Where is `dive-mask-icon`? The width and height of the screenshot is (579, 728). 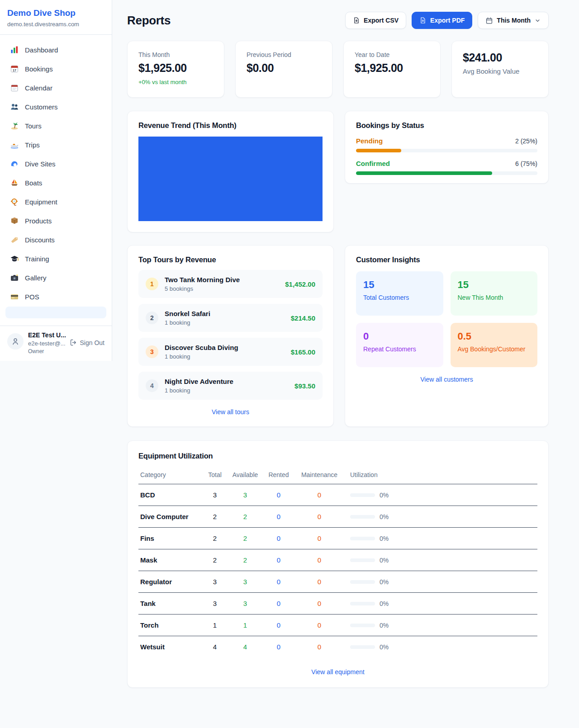 dive-mask-icon is located at coordinates (14, 202).